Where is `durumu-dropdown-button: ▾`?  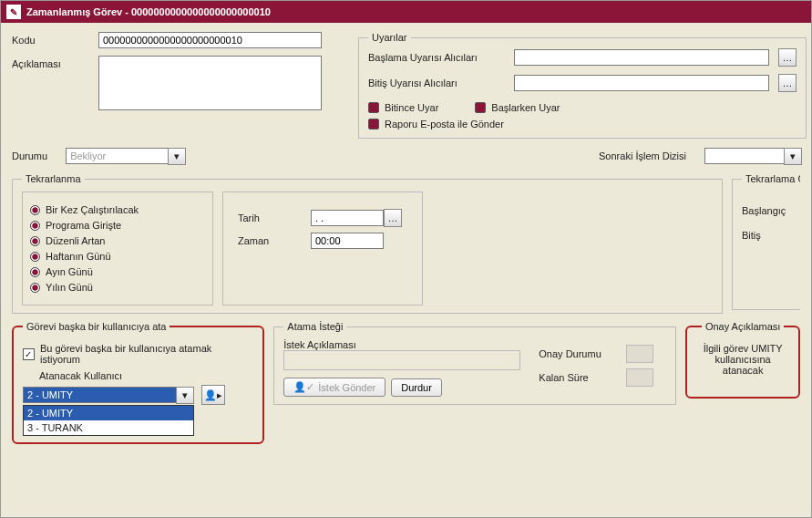
durumu-dropdown-button: ▾ is located at coordinates (177, 157).